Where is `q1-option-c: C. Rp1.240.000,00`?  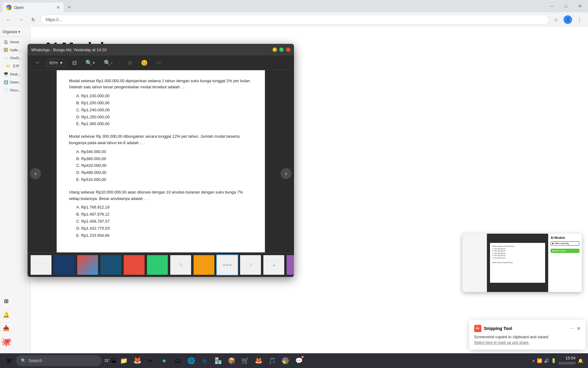
q1-option-c: C. Rp1.240.000,00 is located at coordinates (164, 110).